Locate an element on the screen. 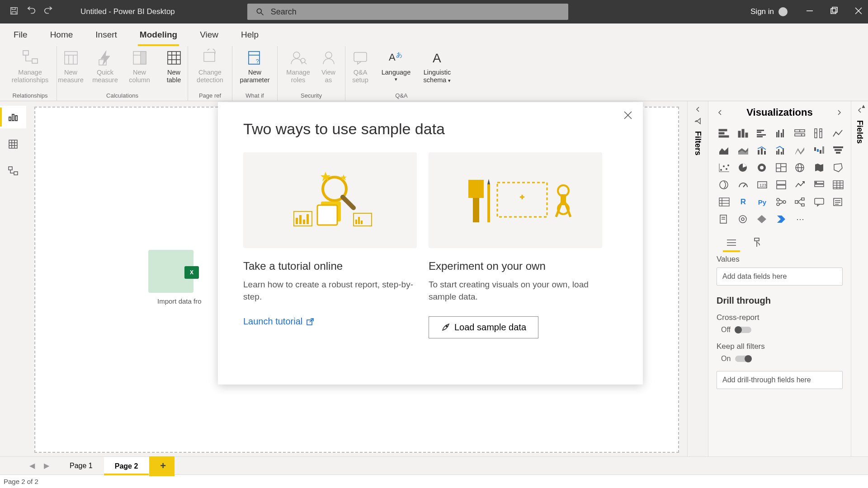  vis-funnel is located at coordinates (838, 150).